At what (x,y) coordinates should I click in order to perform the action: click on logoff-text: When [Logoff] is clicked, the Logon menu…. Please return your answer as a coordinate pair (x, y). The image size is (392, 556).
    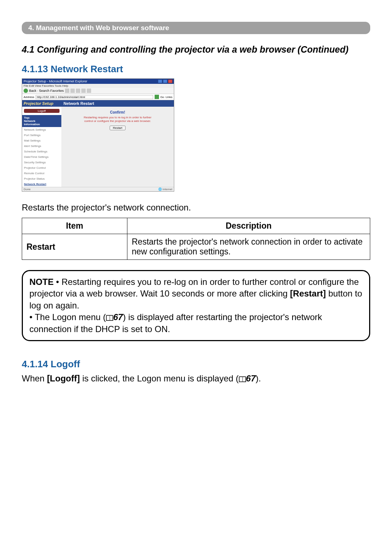
    Looking at the image, I should click on (196, 379).